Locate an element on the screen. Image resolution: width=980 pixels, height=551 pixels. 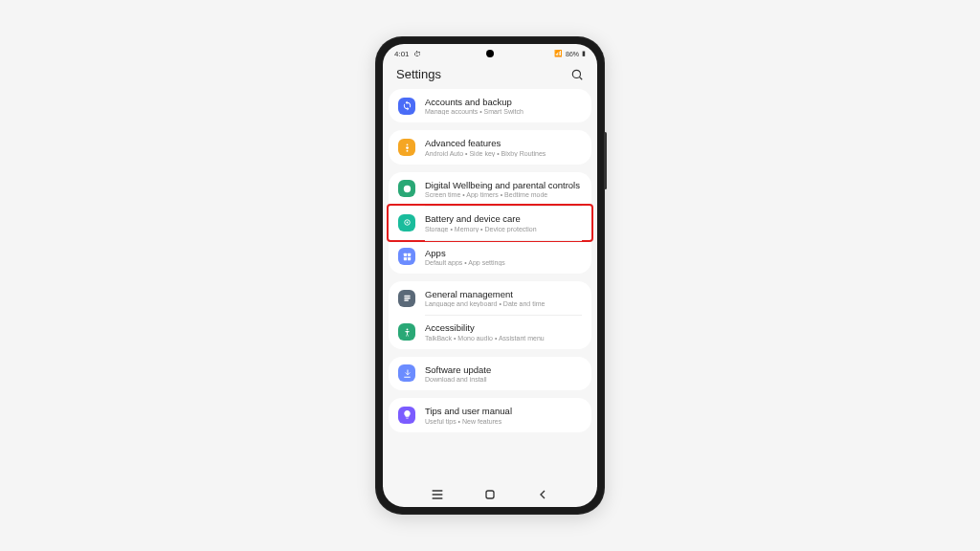
settings-item-general: General managementLanguage and keyboard … is located at coordinates (490, 298).